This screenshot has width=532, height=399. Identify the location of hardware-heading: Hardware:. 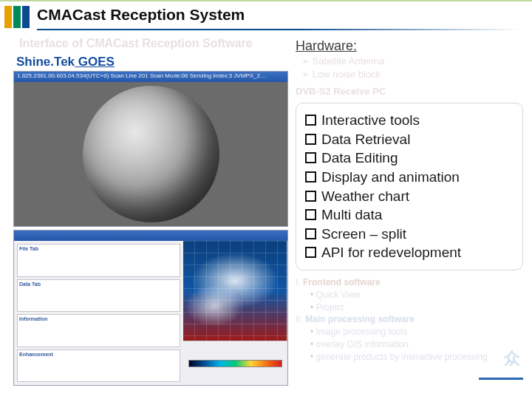
(409, 46).